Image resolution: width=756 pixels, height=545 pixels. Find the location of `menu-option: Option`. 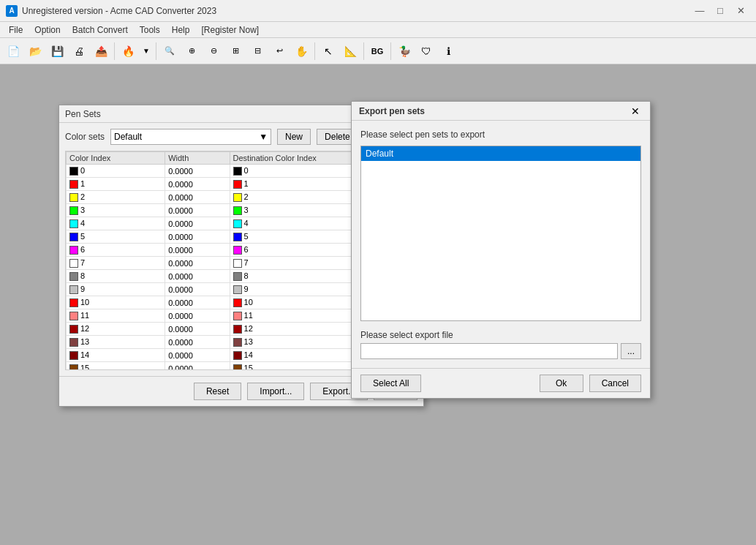

menu-option: Option is located at coordinates (47, 30).